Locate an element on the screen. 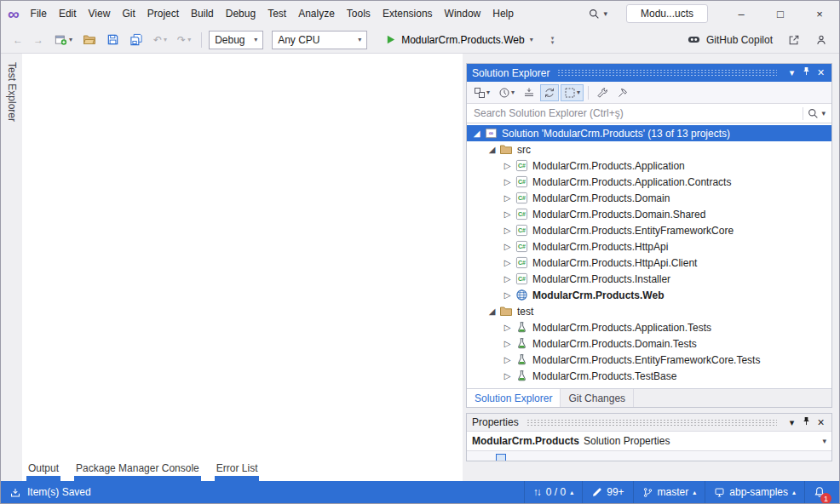 The width and height of the screenshot is (840, 504). tree-item: ▷ModularCrm.Products.TestBase is located at coordinates (649, 376).